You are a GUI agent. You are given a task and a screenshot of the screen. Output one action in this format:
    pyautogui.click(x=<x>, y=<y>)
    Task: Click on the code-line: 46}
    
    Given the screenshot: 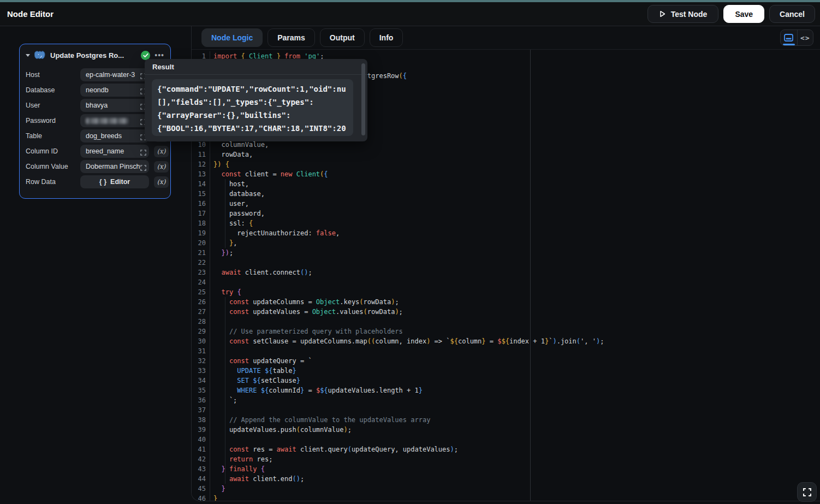 What is the action you would take?
    pyautogui.click(x=506, y=497)
    